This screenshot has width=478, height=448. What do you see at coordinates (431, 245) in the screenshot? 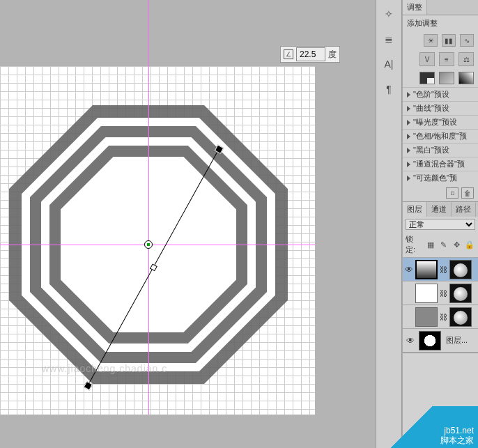
I see `lock-transparency-icon: ▦` at bounding box center [431, 245].